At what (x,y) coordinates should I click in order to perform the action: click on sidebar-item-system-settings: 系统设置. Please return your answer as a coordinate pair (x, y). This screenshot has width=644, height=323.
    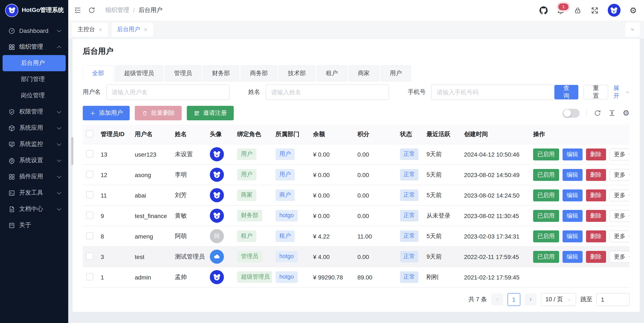
    Looking at the image, I should click on (34, 161).